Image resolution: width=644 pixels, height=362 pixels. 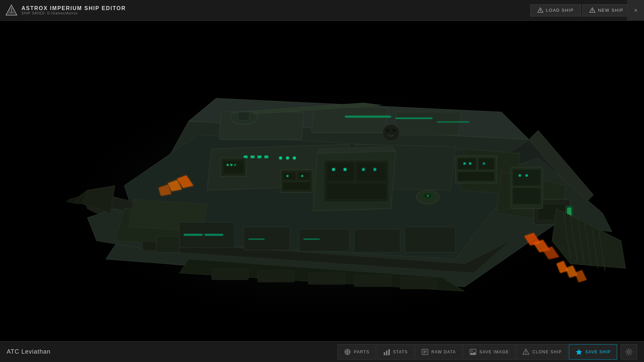 I want to click on title-buttons: LOAD SHIP NEW SHIP, so click(x=580, y=10).